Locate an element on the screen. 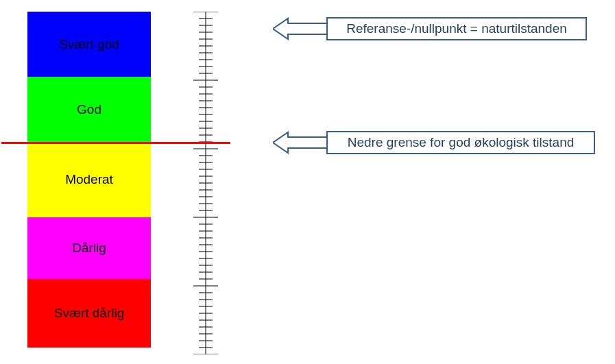 The height and width of the screenshot is (364, 615). segment-darlig: Dårlig is located at coordinates (89, 248).